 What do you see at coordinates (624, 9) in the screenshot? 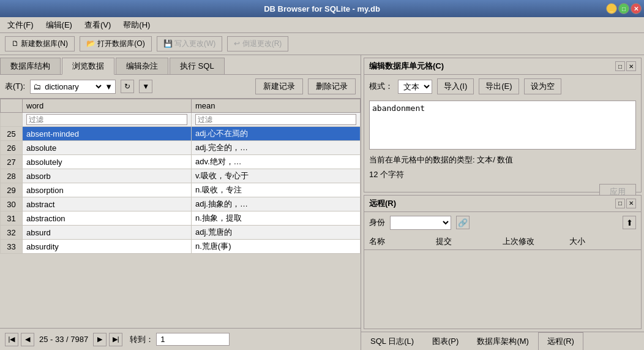
I see `maximize-button: □` at bounding box center [624, 9].